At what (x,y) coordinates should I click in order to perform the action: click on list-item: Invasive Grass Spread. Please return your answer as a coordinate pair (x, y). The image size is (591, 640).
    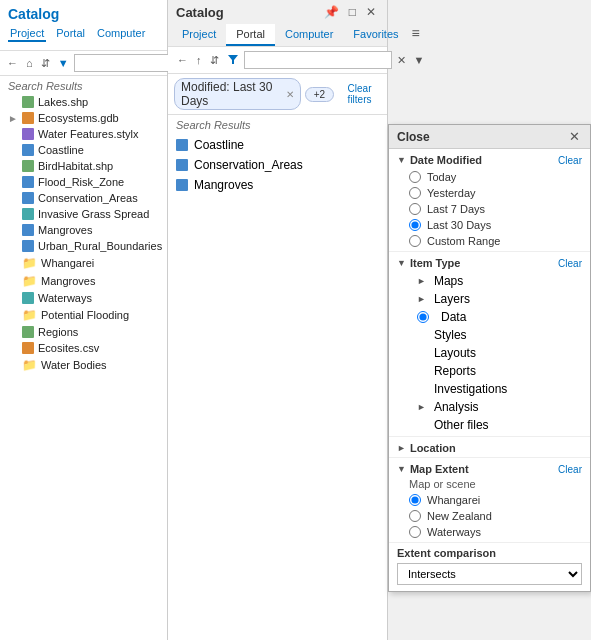
    Looking at the image, I should click on (84, 214).